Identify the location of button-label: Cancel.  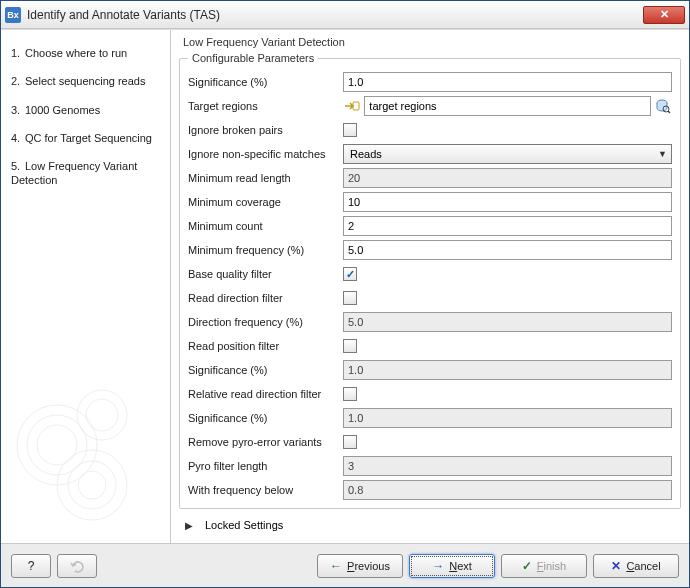
(643, 566).